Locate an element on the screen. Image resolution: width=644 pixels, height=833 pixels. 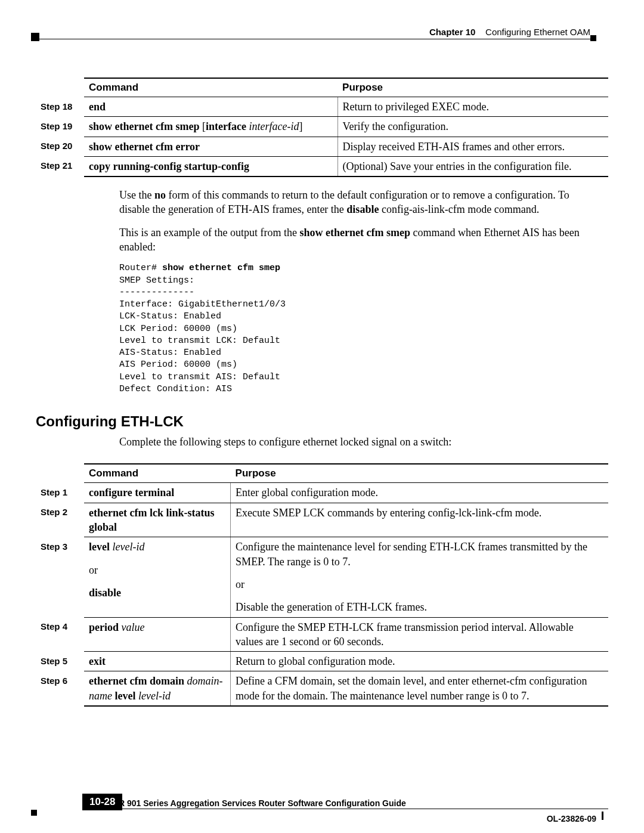
purpose-cell: (Optional) Save your entries in the conf… is located at coordinates (473, 166).